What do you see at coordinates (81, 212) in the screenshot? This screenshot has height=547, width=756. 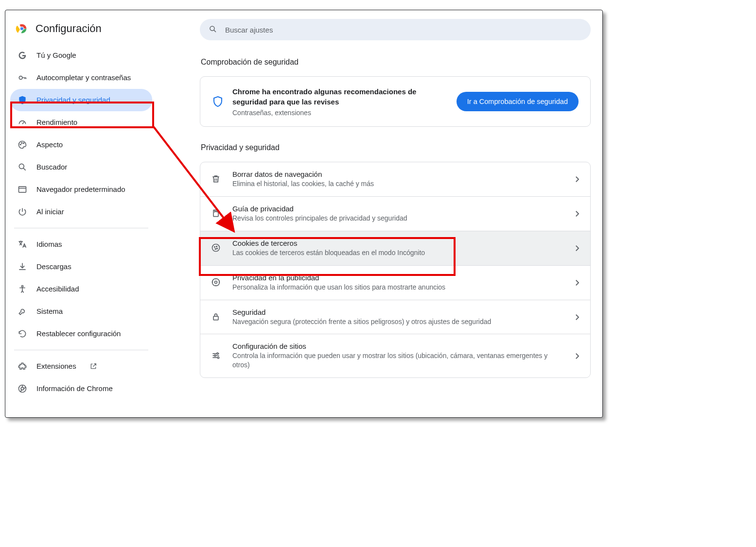 I see `sidebar-item-on-startup: Al iniciar` at bounding box center [81, 212].